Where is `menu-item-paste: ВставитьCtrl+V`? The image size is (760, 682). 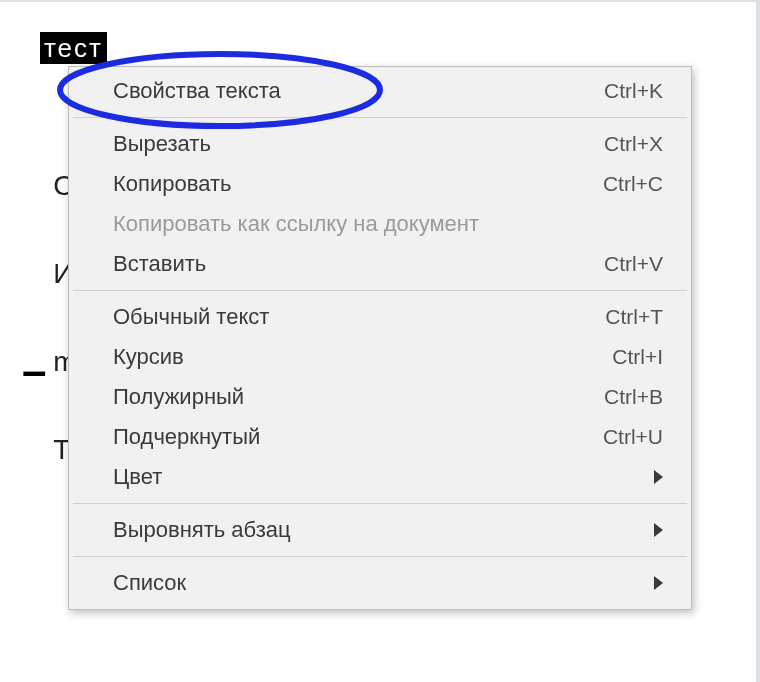
menu-item-paste: ВставитьCtrl+V is located at coordinates (380, 264).